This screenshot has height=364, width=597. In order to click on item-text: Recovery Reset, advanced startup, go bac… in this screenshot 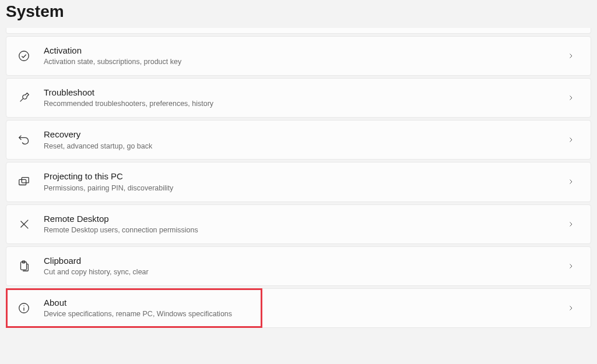, I will do `click(301, 140)`.